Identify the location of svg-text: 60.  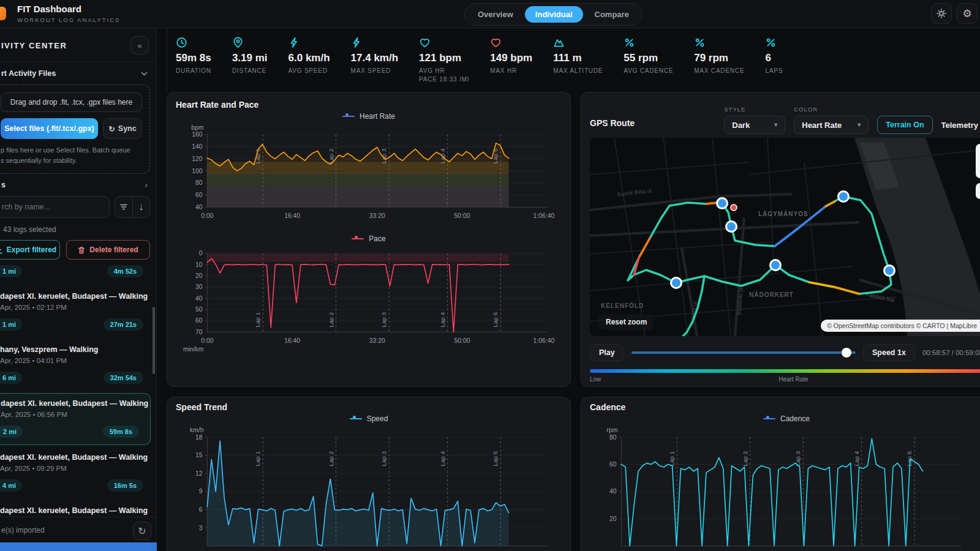
(199, 321).